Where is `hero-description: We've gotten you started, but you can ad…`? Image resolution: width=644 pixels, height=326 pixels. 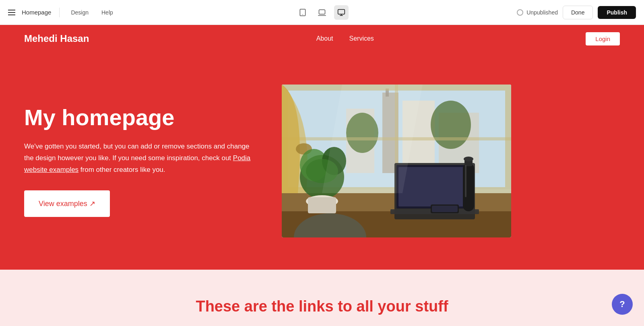 hero-description: We've gotten you started, but you can ad… is located at coordinates (141, 159).